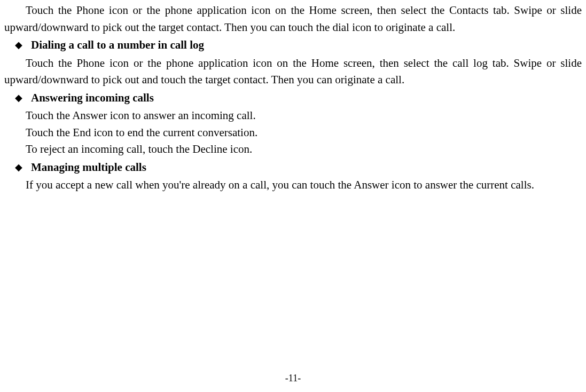 The height and width of the screenshot is (392, 586). What do you see at coordinates (293, 116) in the screenshot?
I see `paragraph-answer-icon: Touch the Answer icon to answer an incom…` at bounding box center [293, 116].